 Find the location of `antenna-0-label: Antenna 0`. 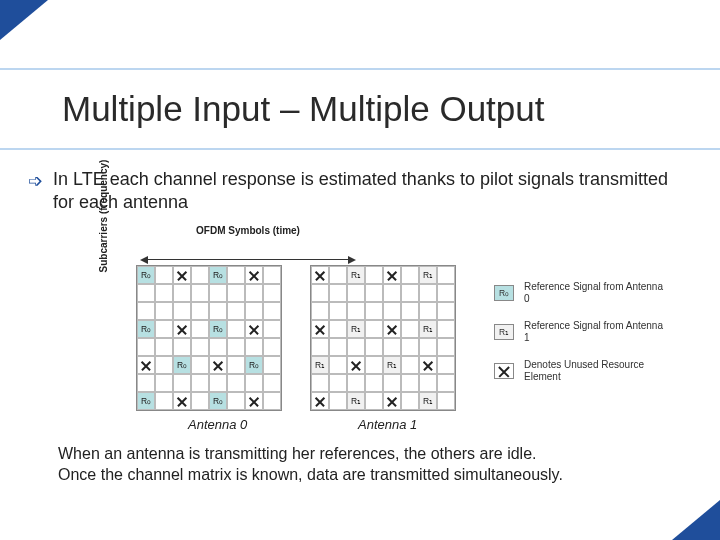

antenna-0-label: Antenna 0 is located at coordinates (218, 424).